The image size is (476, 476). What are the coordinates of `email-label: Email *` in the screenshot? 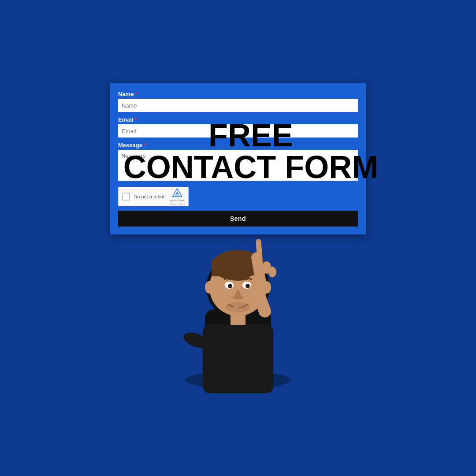 It's located at (238, 120).